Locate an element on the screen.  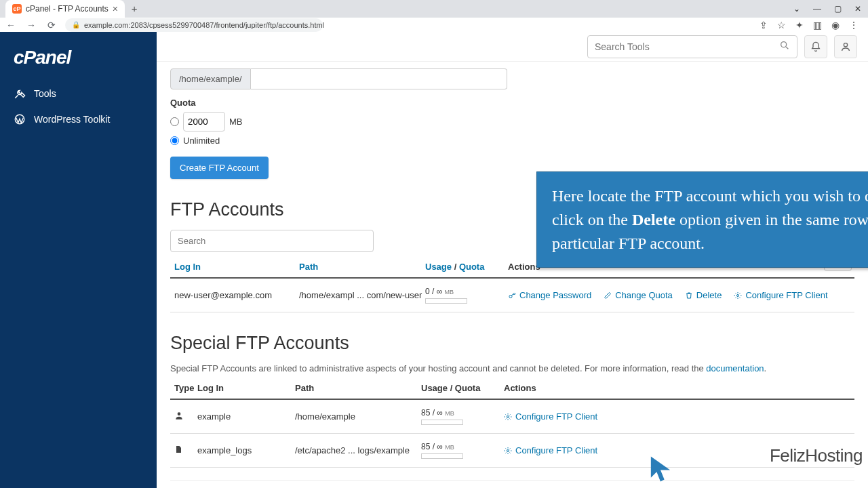
special-ftp-heading: Special FTP Accounts is located at coordinates (513, 343).